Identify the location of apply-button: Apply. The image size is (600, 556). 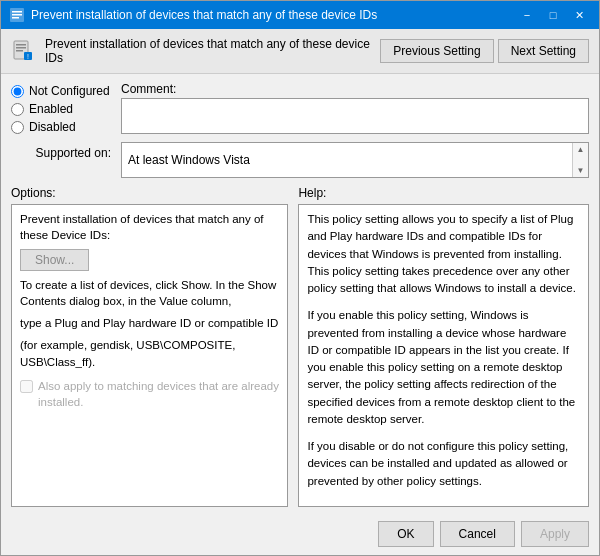
(555, 534).